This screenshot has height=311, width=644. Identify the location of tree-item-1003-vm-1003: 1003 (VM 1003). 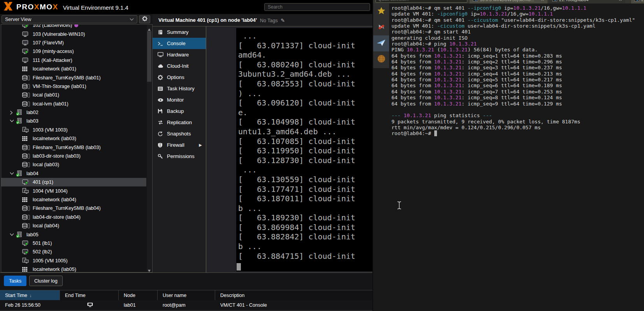
(74, 130).